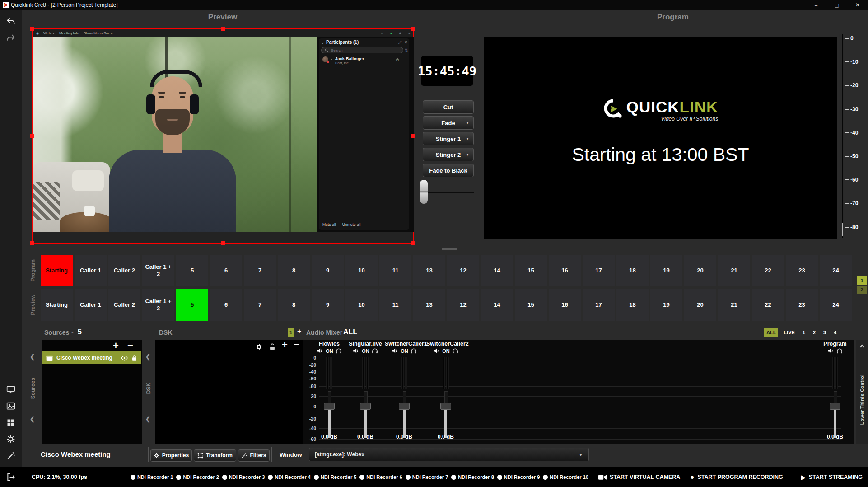 The width and height of the screenshot is (868, 487). Describe the element at coordinates (406, 50) in the screenshot. I see `filter-icon: ⇅` at that location.